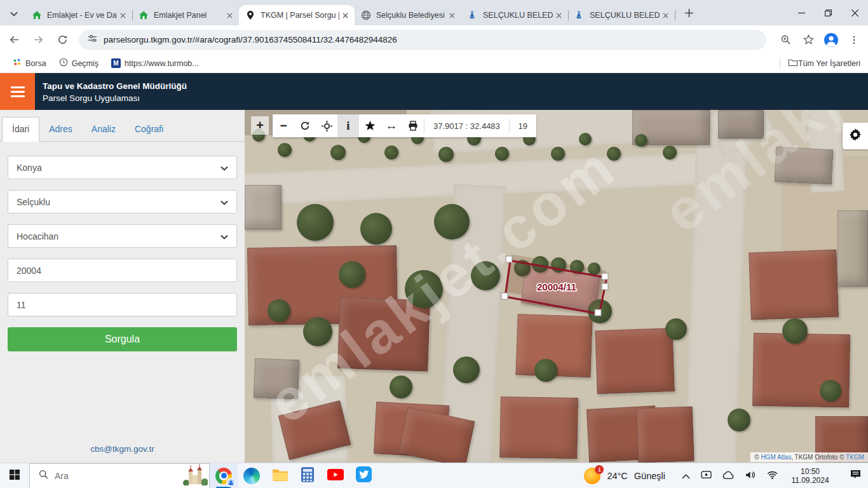  Describe the element at coordinates (79, 15) in the screenshot. I see `tab-emlakjet-ev: Emlakjet - Ev ve Daire` at that location.